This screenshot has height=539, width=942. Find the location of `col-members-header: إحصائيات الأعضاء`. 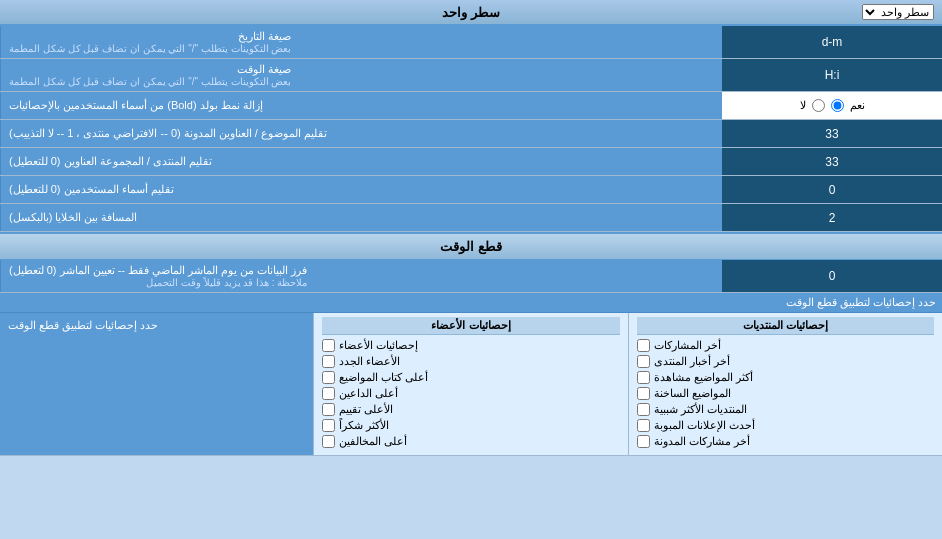

col-members-header: إحصائيات الأعضاء is located at coordinates (470, 326).